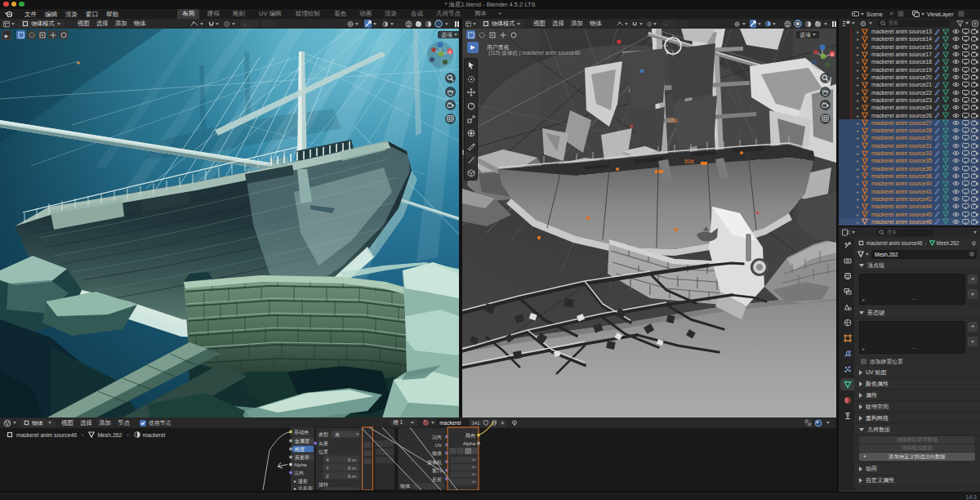 This screenshot has height=500, width=980. Describe the element at coordinates (323, 452) in the screenshot. I see `svg-text: 位置` at that location.